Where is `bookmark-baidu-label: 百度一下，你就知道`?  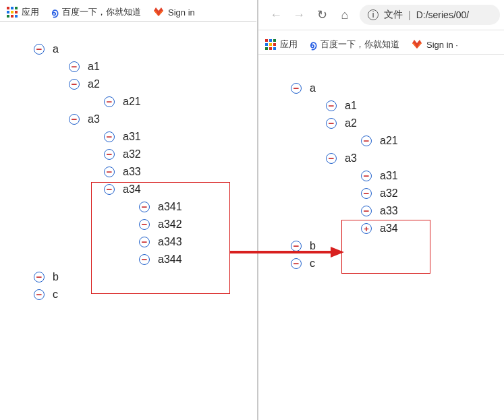 bookmark-baidu-label: 百度一下，你就知道 is located at coordinates (101, 12).